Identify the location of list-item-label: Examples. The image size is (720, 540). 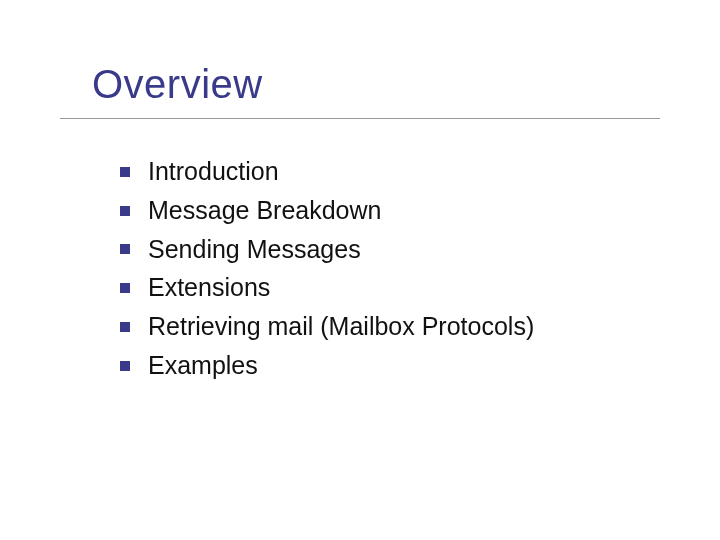
(203, 366).